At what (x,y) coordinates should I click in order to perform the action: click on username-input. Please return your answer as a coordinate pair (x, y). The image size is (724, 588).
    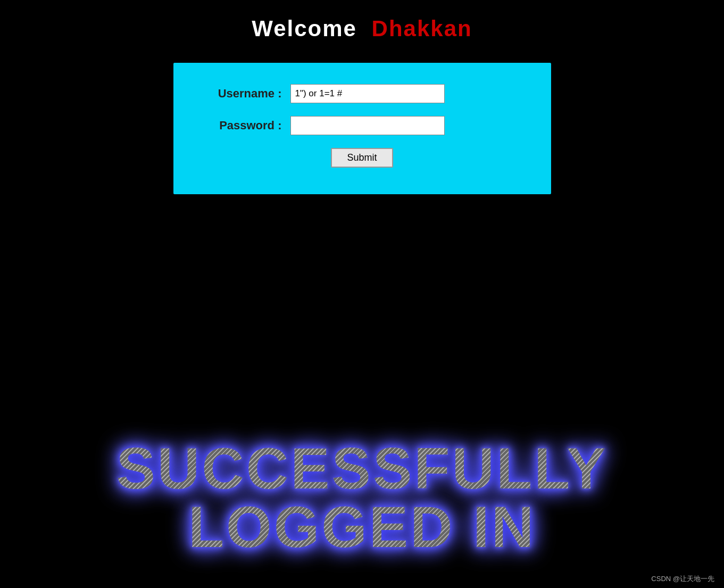
    Looking at the image, I should click on (368, 94).